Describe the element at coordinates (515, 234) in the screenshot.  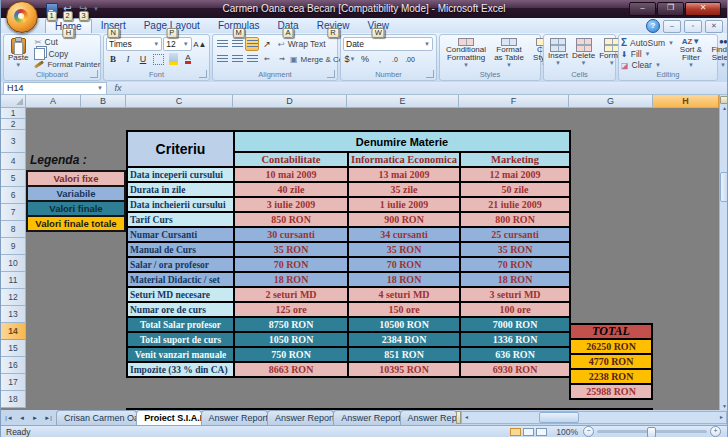
I see `value-cell: 25 cursanti` at that location.